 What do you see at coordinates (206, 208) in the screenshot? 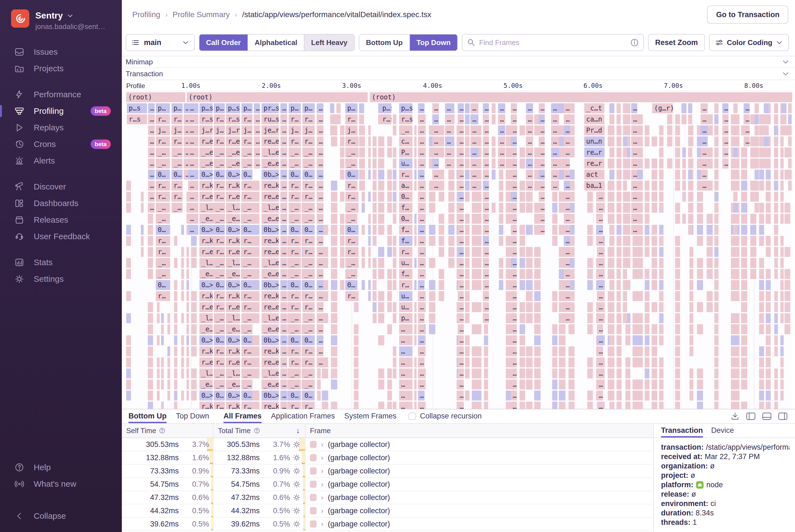
I see `flame-frame: _l…e` at bounding box center [206, 208].